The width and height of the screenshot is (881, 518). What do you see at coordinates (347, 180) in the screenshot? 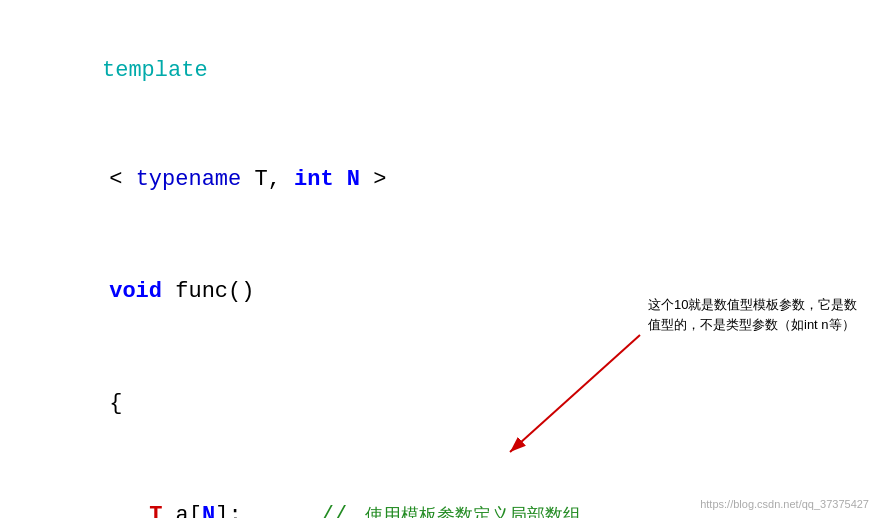
I see `N-param: N` at bounding box center [347, 180].